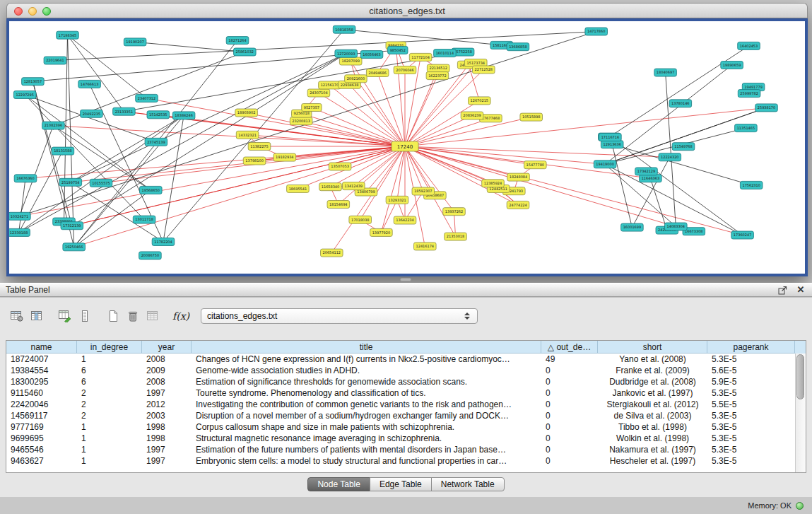  Describe the element at coordinates (401, 484) in the screenshot. I see `tab-edge-table: Edge Table` at that location.